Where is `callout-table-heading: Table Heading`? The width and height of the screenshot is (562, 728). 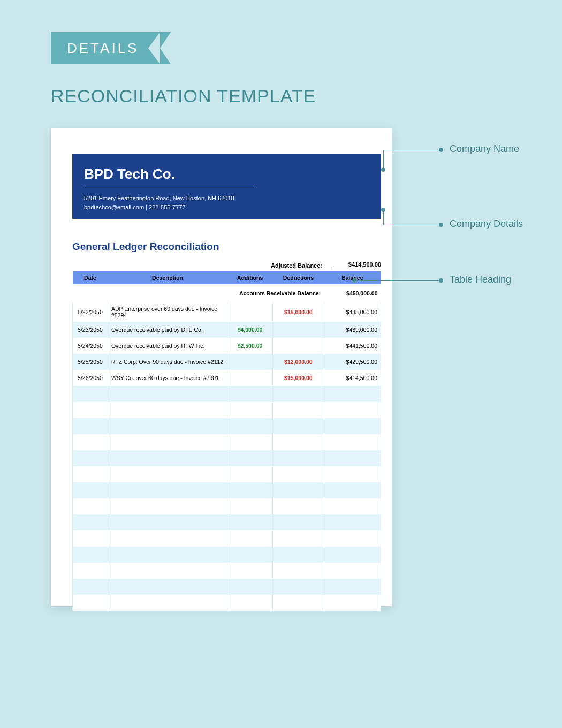
callout-table-heading: Table Heading is located at coordinates (481, 279).